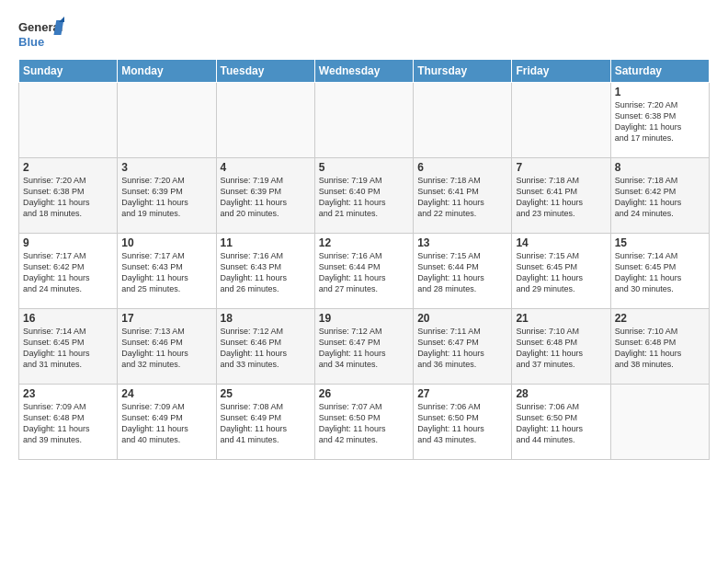 This screenshot has width=728, height=563. I want to click on day-number: 22, so click(660, 318).